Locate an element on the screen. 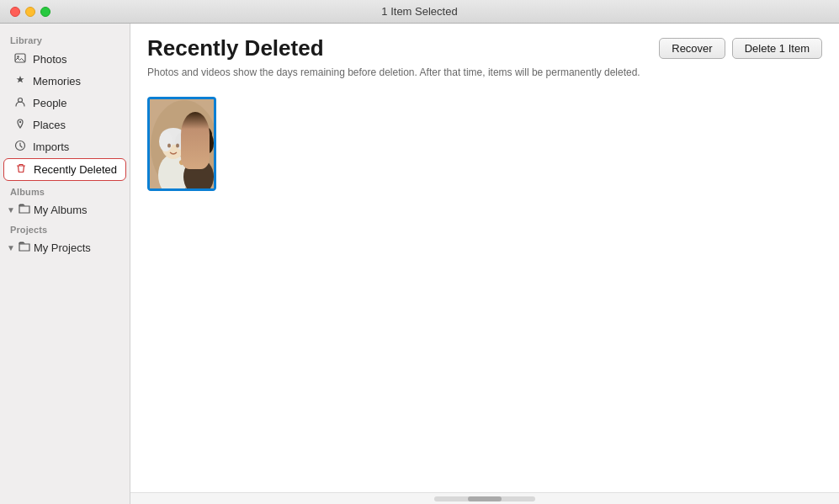 This screenshot has height=504, width=839. scrollbar-area is located at coordinates (485, 498).